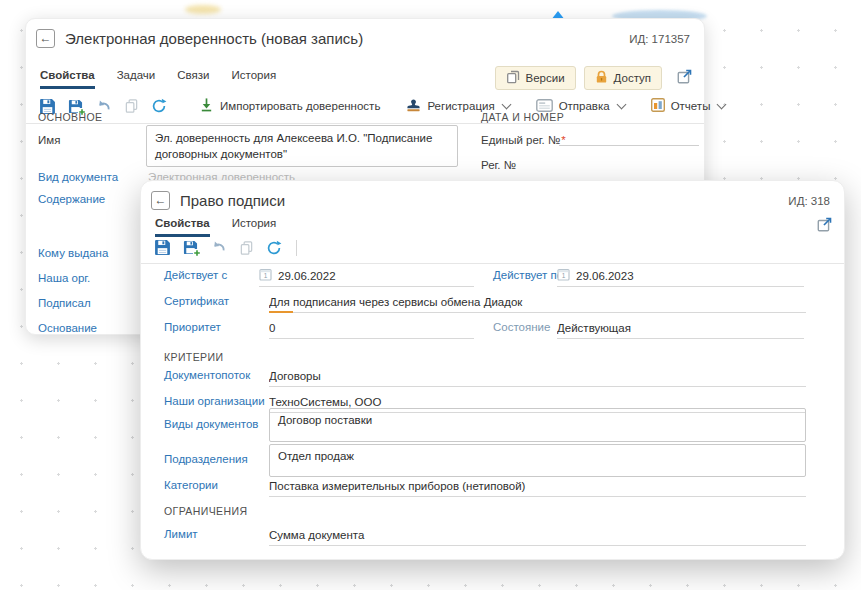 The height and width of the screenshot is (590, 861). Describe the element at coordinates (538, 376) in the screenshot. I see `doc-flow-input: Договоры` at that location.